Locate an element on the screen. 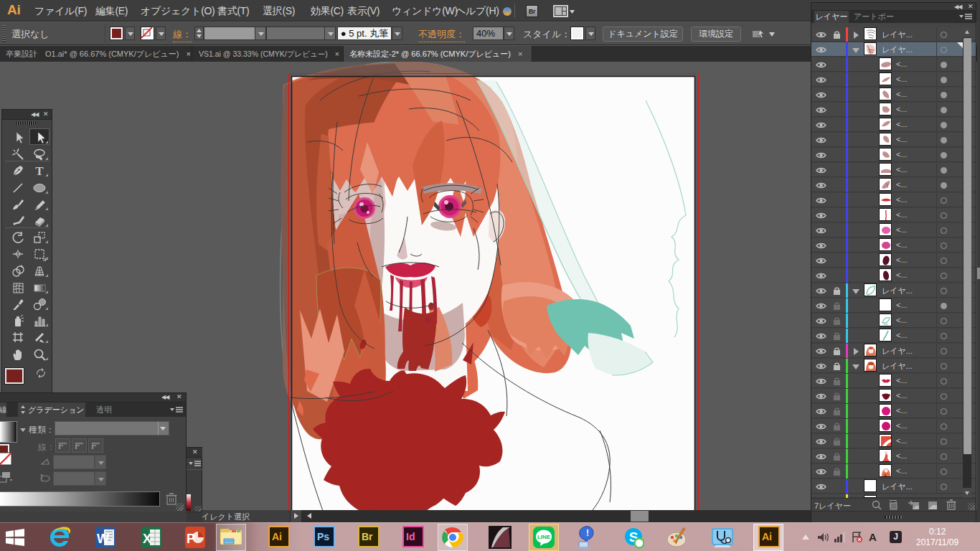  svg-text: LINE is located at coordinates (544, 537).